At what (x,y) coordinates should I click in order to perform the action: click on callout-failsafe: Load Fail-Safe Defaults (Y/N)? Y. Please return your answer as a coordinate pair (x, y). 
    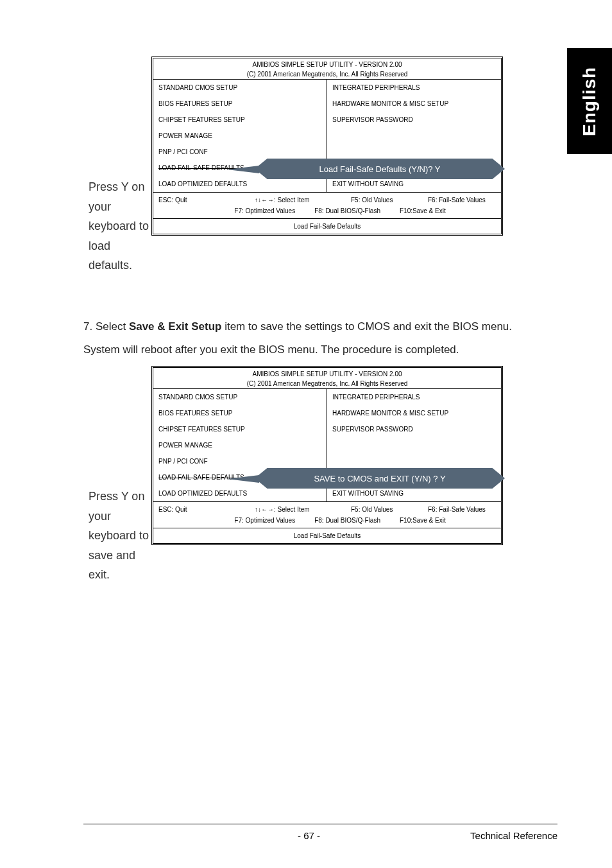
    Looking at the image, I should click on (380, 169).